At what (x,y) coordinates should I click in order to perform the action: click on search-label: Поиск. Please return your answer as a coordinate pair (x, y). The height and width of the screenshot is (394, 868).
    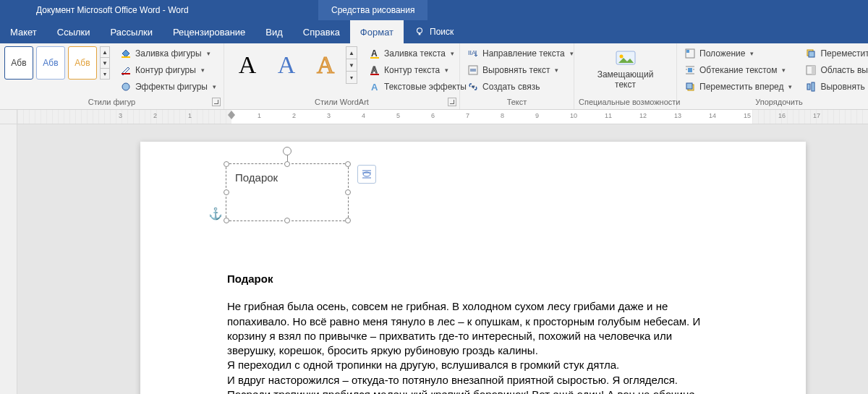
    Looking at the image, I should click on (441, 32).